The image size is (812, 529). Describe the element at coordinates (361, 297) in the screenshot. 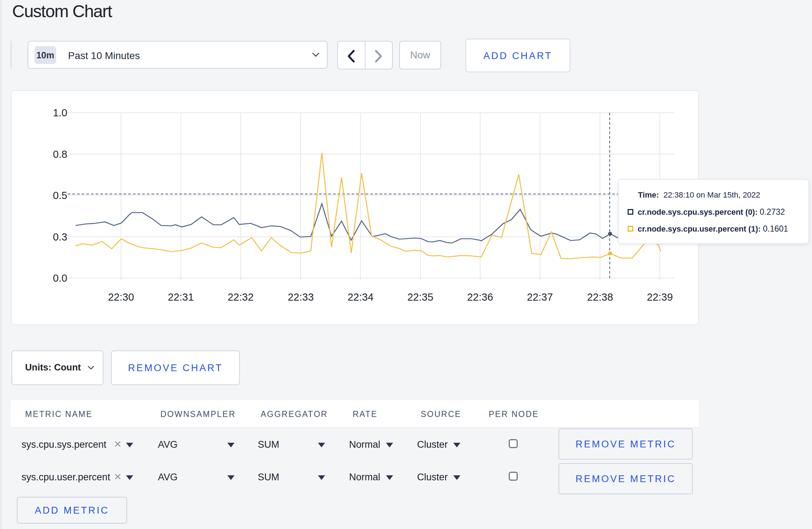

I see `svg-text: 22:34` at that location.